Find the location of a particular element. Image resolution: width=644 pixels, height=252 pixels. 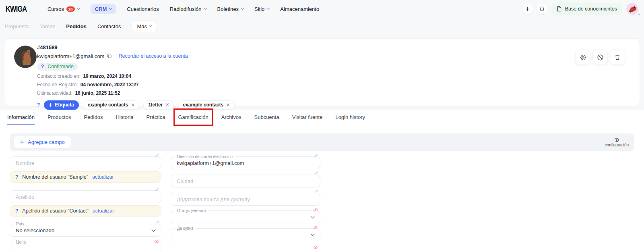

field-extra-mail is located at coordinates (246, 199).